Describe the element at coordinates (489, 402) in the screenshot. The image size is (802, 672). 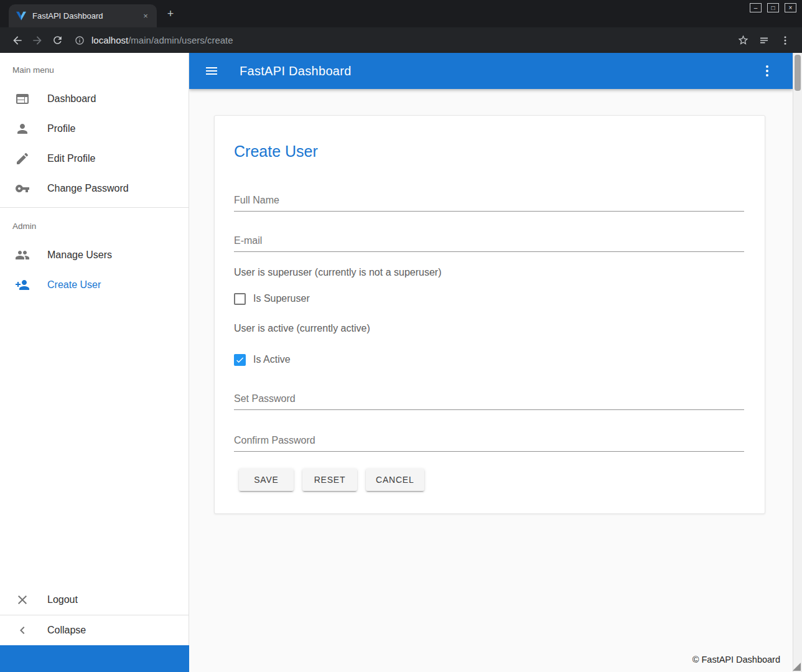
I see `set-password-input` at that location.